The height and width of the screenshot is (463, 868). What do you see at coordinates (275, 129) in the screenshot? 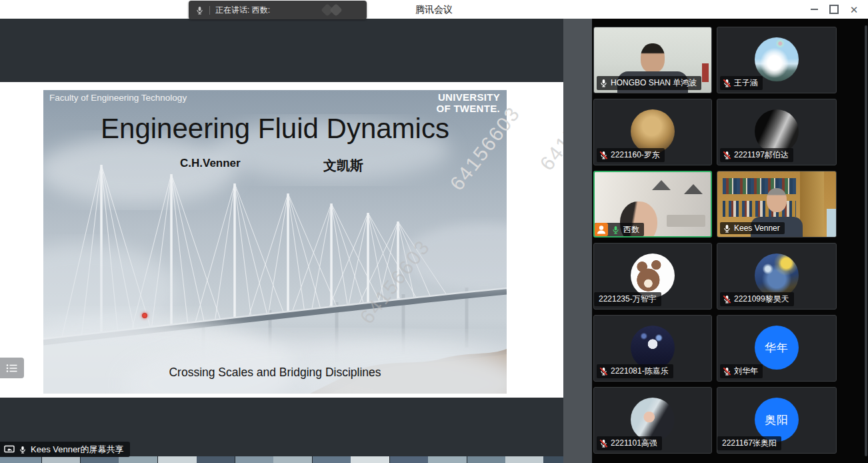
I see `slide-title: Engineering Fluid Dynamics` at bounding box center [275, 129].